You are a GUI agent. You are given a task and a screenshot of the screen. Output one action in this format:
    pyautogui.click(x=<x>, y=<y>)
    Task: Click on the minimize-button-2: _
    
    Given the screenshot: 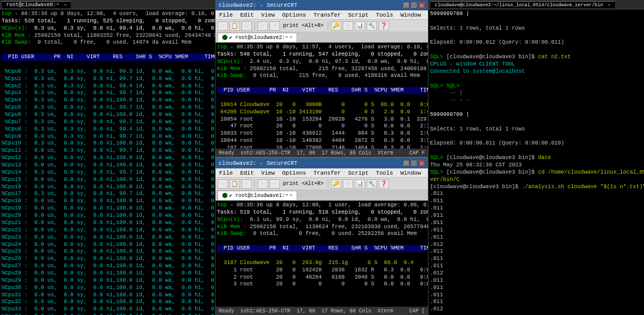 What is the action you would take?
    pyautogui.click(x=406, y=163)
    